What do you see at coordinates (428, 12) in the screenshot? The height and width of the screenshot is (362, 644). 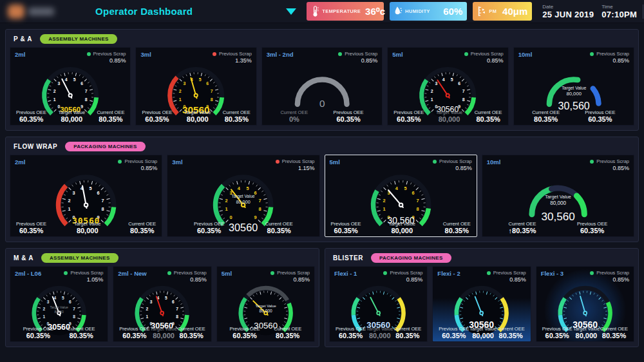 I see `humidity-badge: HUMIDITY 60%` at bounding box center [428, 12].